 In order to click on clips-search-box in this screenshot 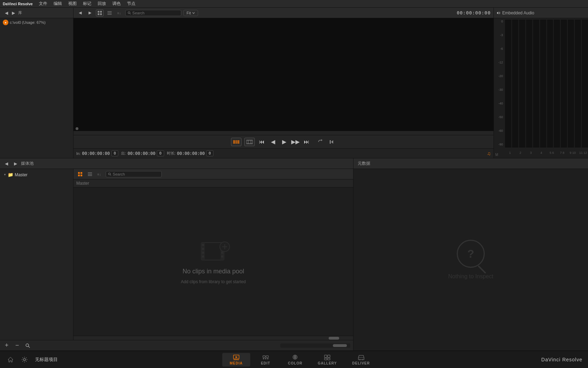, I will do `click(134, 174)`.